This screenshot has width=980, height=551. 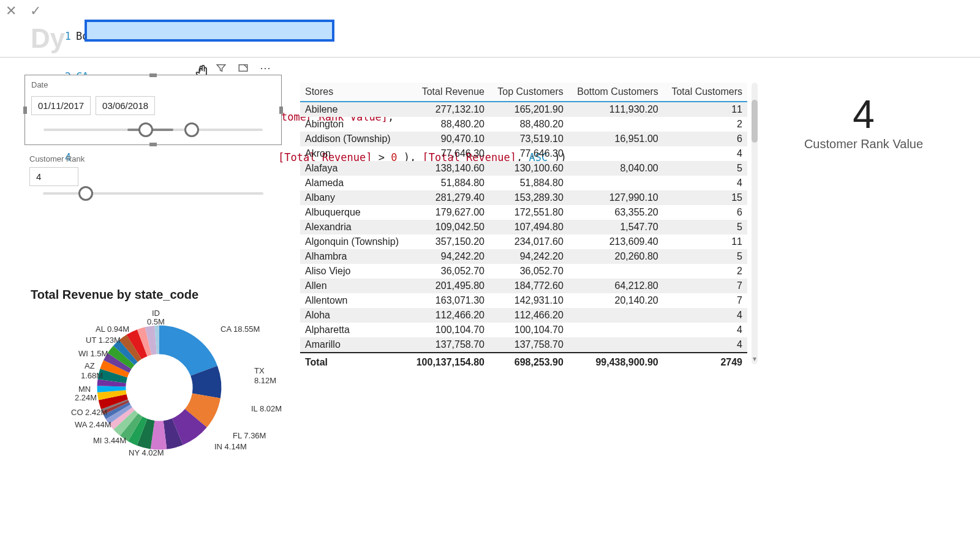 What do you see at coordinates (153, 174) in the screenshot?
I see `customer-rank-slicer: Customer Rank 4` at bounding box center [153, 174].